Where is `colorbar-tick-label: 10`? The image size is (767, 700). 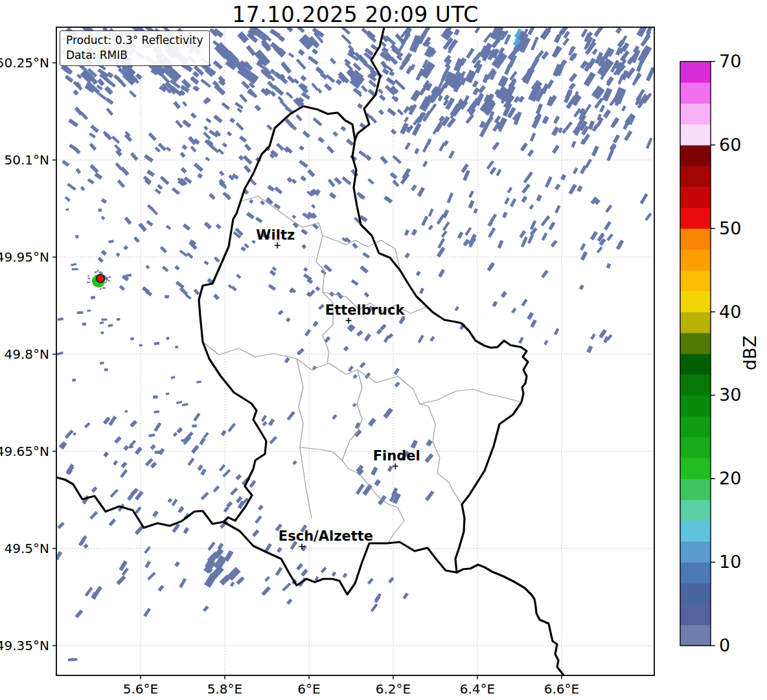
colorbar-tick-label: 10 is located at coordinates (730, 562).